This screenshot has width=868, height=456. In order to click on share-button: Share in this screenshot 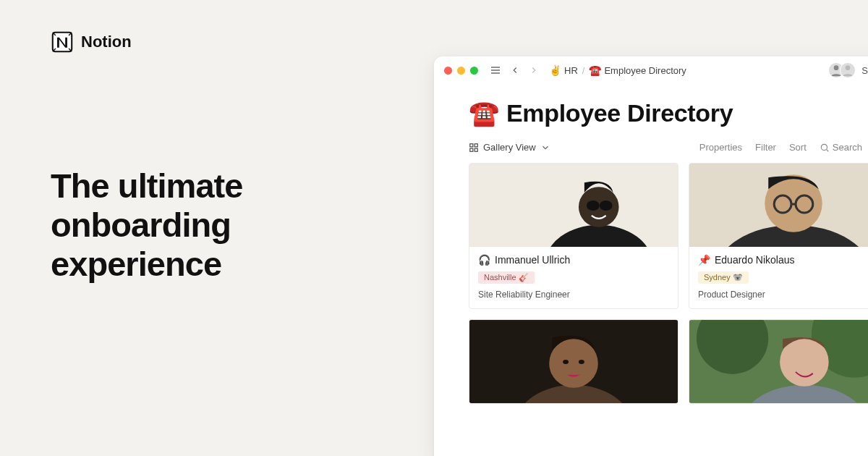, I will do `click(865, 71)`.